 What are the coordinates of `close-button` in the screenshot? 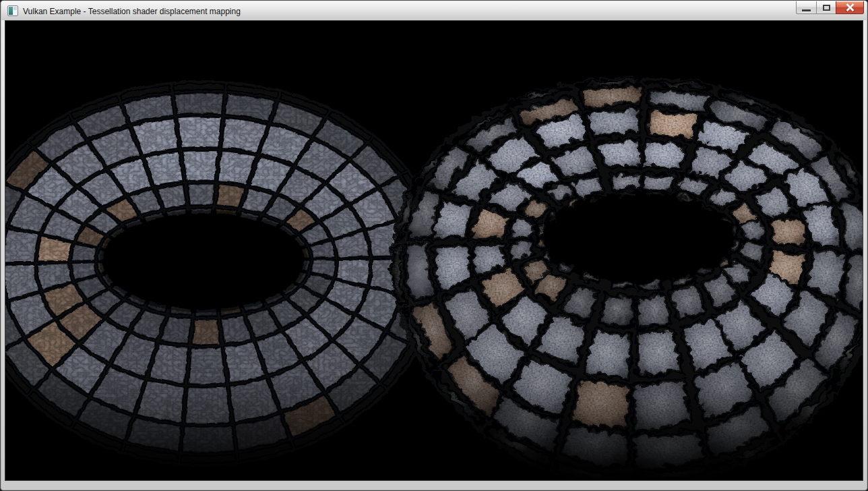 It's located at (850, 8).